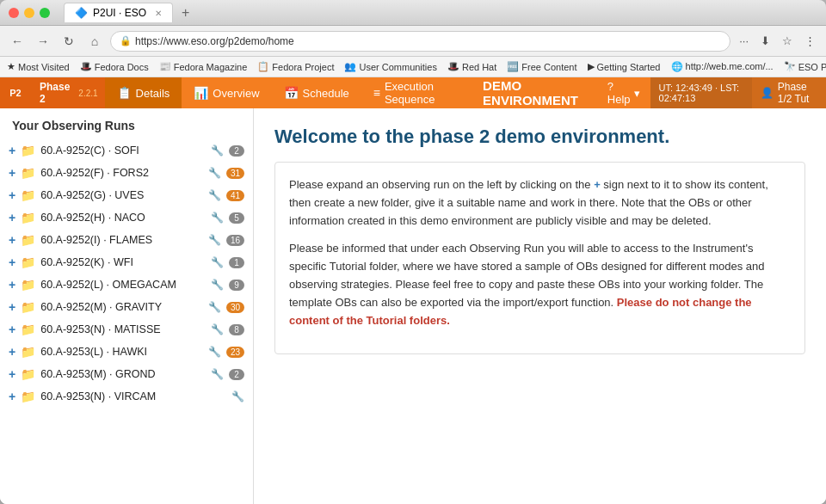  What do you see at coordinates (291, 93) in the screenshot?
I see `schedule-icon: 📅` at bounding box center [291, 93].